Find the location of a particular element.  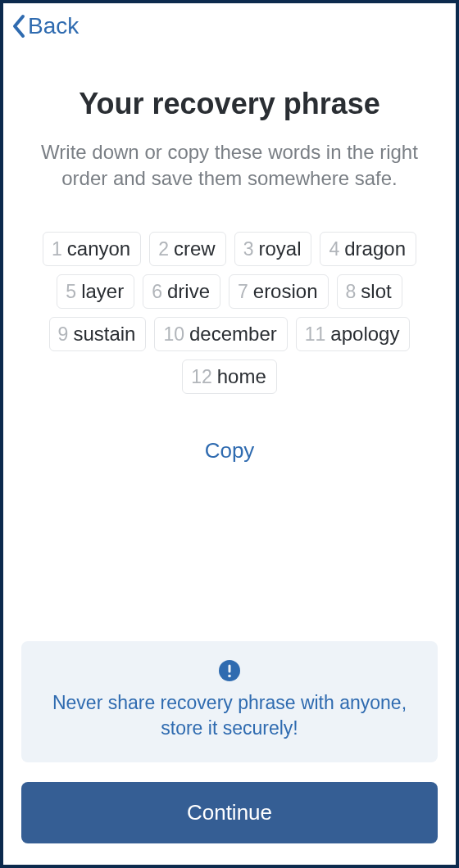

phrase-word-chip: 3royal is located at coordinates (274, 249).